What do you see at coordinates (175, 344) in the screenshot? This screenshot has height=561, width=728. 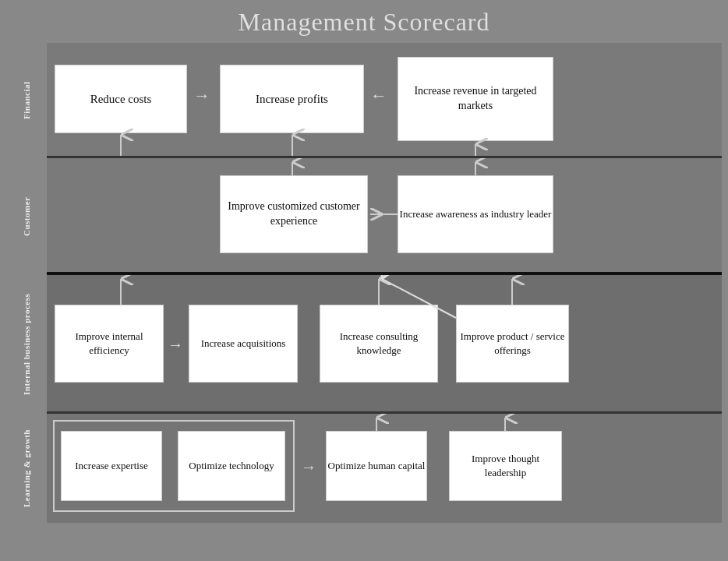 I see `arrow-right-internal: →` at bounding box center [175, 344].